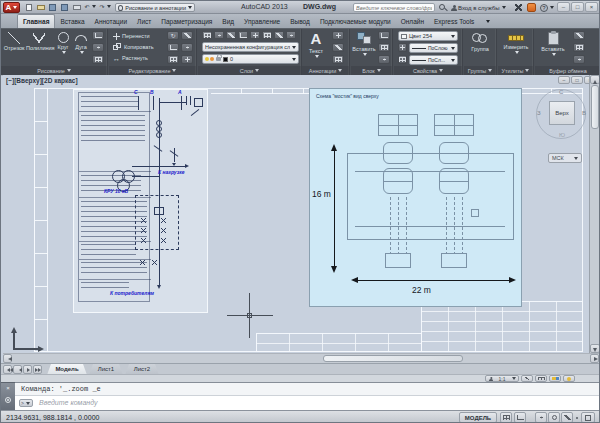 The height and width of the screenshot is (423, 600). What do you see at coordinates (578, 7) in the screenshot?
I see `maximize-button: □` at bounding box center [578, 7].